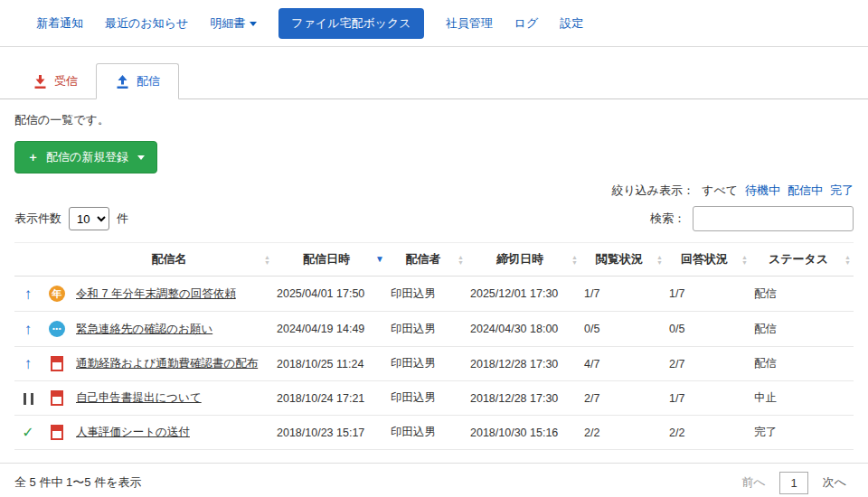 This screenshot has width=868, height=497. What do you see at coordinates (330, 433) in the screenshot?
I see `delivery-date: 2018/10/23 15:17` at bounding box center [330, 433].